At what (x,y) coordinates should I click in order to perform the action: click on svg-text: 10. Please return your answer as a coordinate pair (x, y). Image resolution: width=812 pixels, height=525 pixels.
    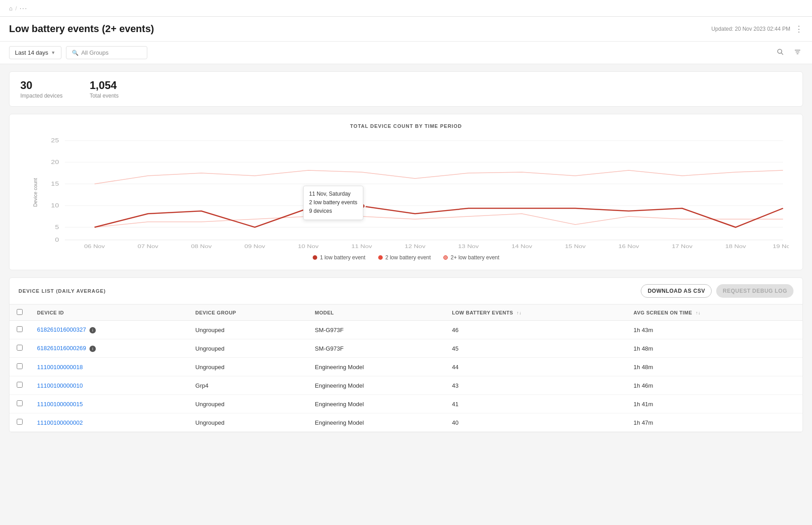
    Looking at the image, I should click on (55, 206).